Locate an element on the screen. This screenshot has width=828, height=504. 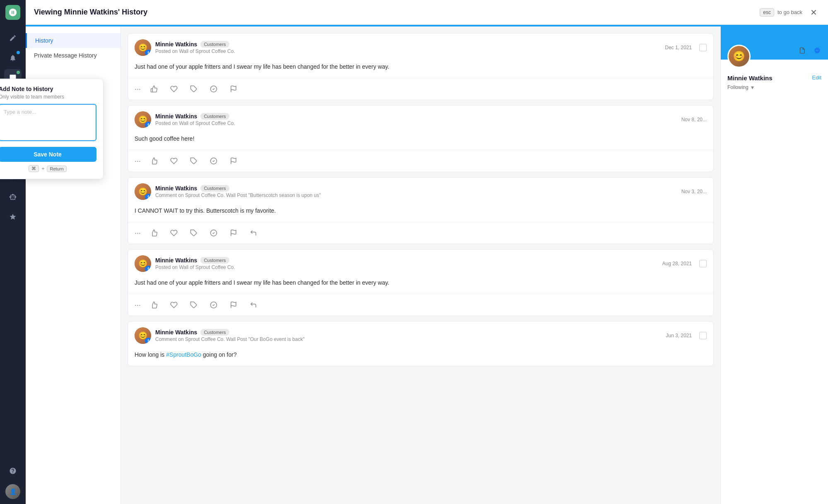
post-sub-5: Comment on Sprout Coffee Co. Wall Post "… is located at coordinates (408, 339).